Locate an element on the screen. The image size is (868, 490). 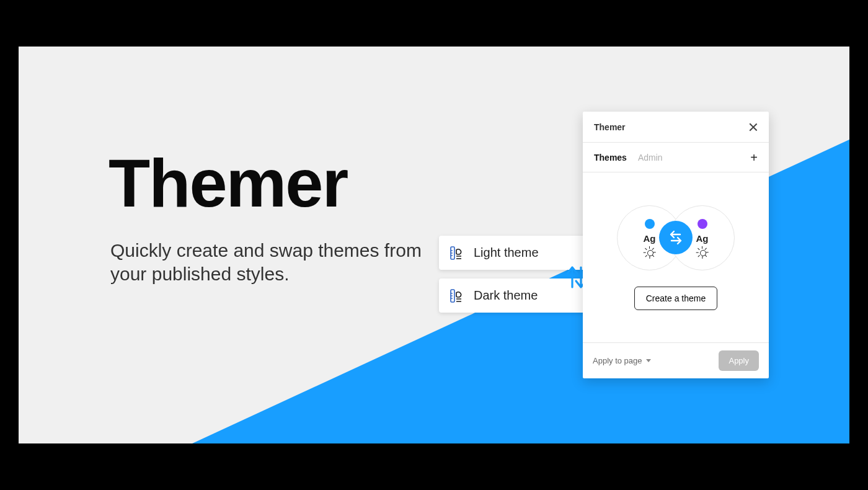
apply-scope-label: Apply to page is located at coordinates (618, 361).